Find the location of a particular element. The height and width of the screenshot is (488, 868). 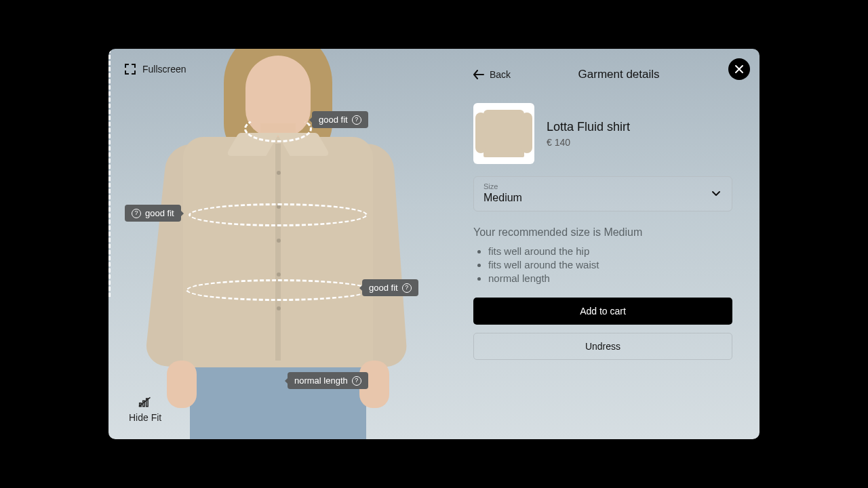

product-thumbnail-image is located at coordinates (504, 134).